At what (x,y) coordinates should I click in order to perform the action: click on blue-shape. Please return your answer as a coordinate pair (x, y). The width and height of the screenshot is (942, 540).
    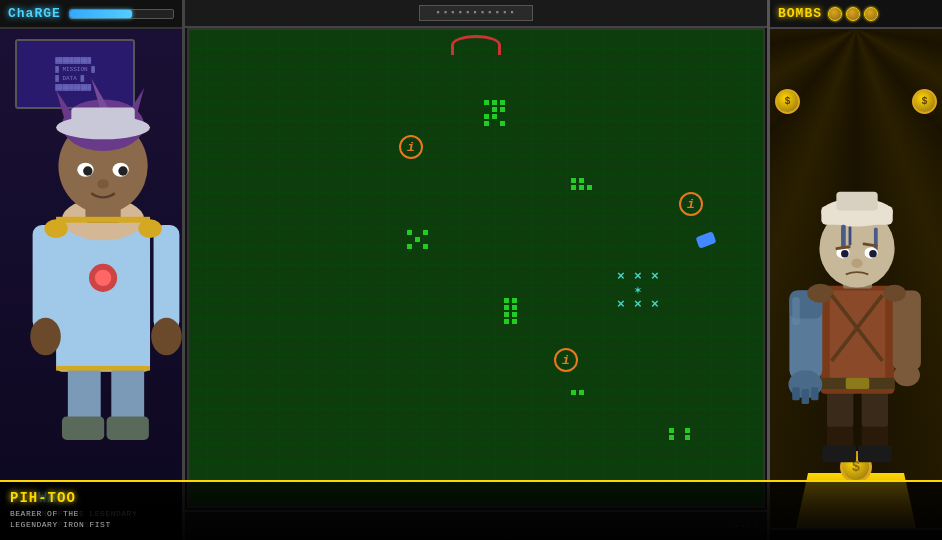
    Looking at the image, I should click on (706, 240).